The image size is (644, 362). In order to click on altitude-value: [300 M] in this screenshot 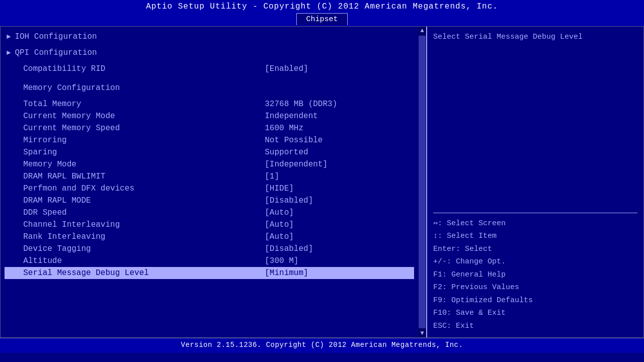, I will do `click(282, 261)`.